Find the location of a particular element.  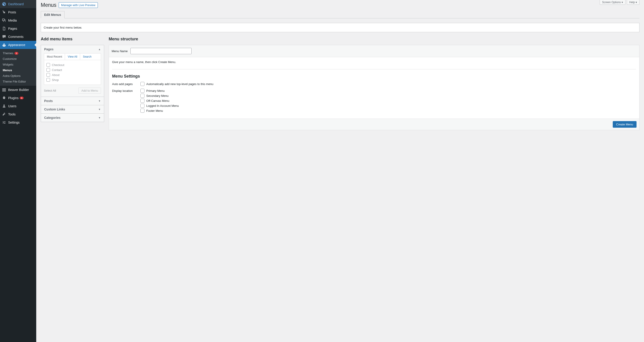

submenu-item-widgets: Widgets is located at coordinates (18, 65).